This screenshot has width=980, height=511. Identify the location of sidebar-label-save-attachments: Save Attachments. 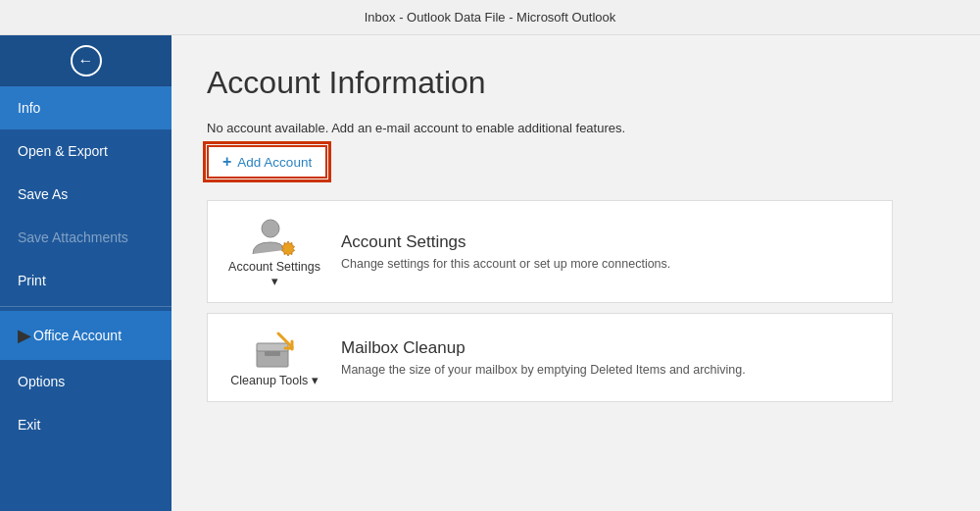
(73, 237).